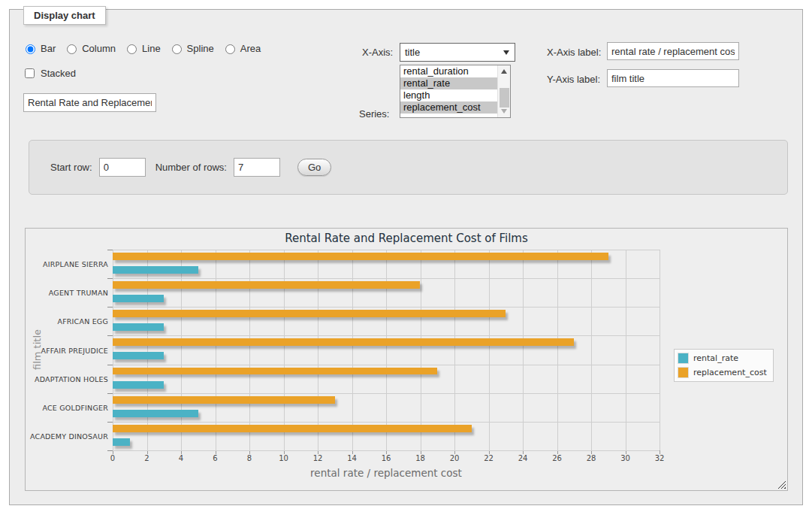 This screenshot has width=812, height=512. I want to click on chart-type-group: BarColumnLineSplineArea, so click(141, 48).